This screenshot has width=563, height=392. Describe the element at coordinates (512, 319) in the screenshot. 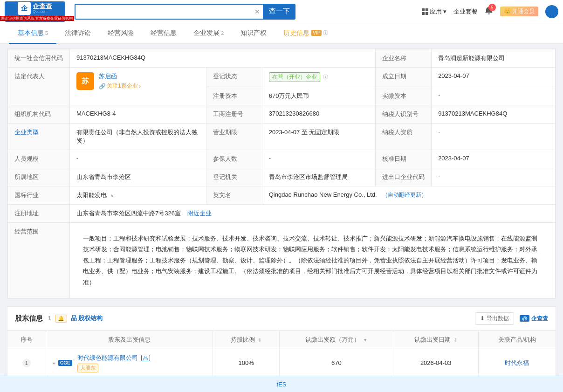

I see `shareholder-header-right: ⬇ 导出数据 @ 企查查` at that location.